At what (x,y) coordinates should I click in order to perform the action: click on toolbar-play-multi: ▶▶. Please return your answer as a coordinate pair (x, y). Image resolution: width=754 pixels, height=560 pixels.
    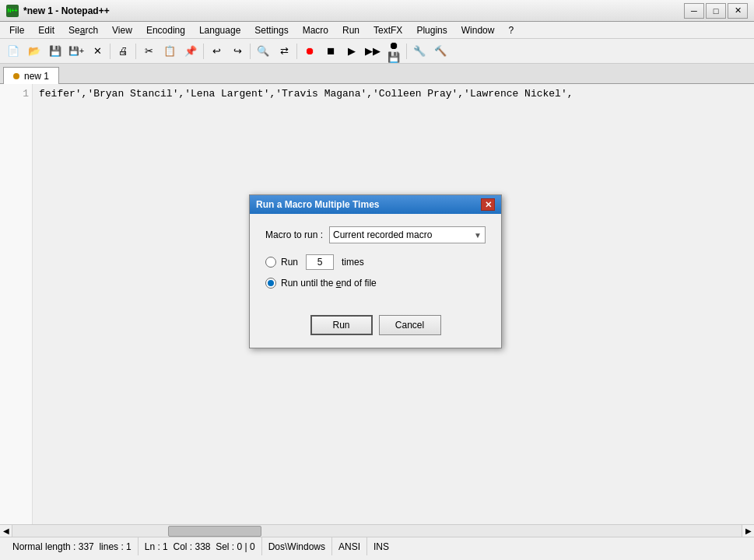
    Looking at the image, I should click on (373, 51).